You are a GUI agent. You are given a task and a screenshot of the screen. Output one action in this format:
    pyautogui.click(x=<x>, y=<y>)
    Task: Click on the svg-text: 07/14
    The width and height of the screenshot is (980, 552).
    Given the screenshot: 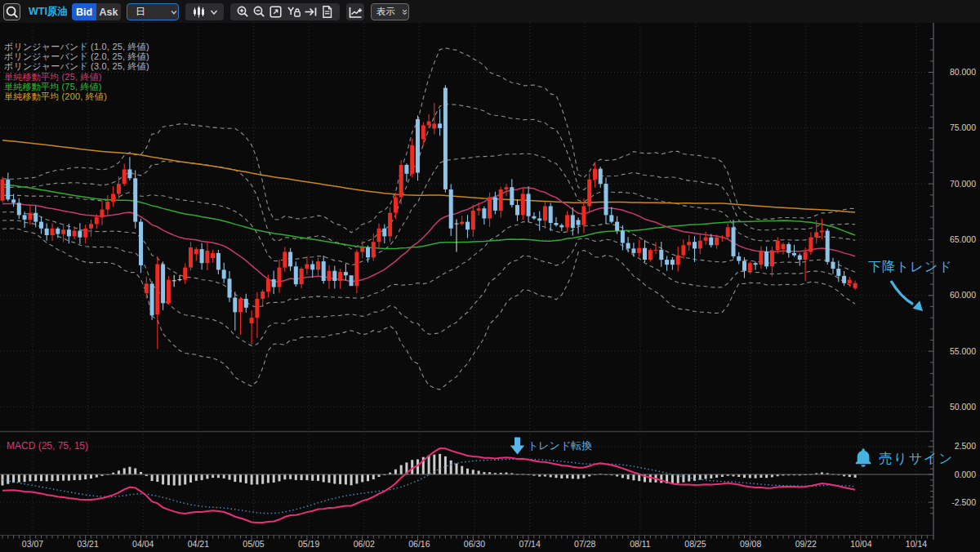 What is the action you would take?
    pyautogui.click(x=529, y=544)
    